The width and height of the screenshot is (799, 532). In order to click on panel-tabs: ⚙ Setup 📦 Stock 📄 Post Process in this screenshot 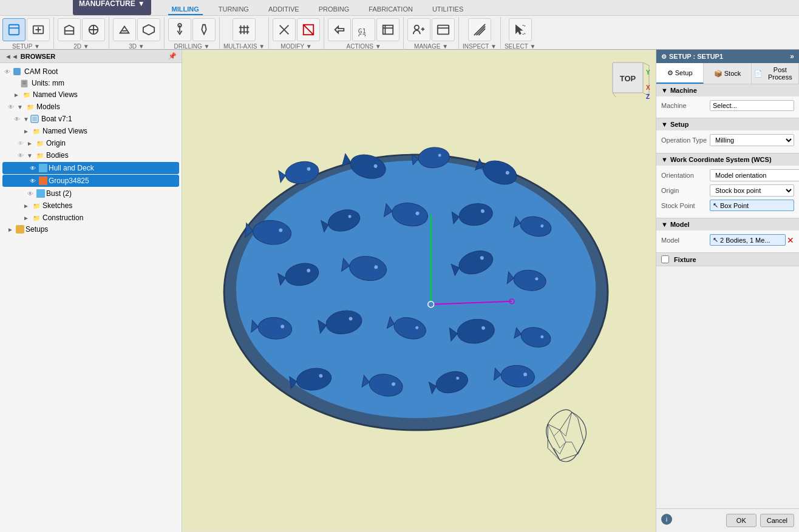, I will do `click(727, 74)`.